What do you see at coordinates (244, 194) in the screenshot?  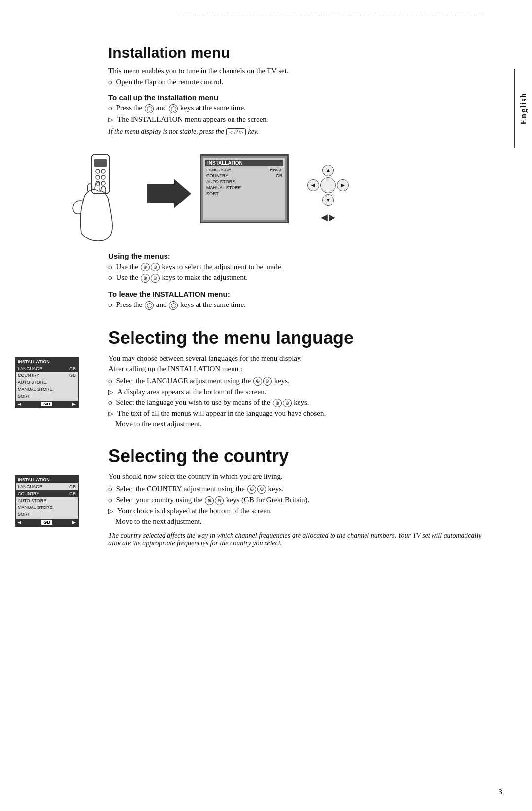 I see `tv-row-sort: SORT` at bounding box center [244, 194].